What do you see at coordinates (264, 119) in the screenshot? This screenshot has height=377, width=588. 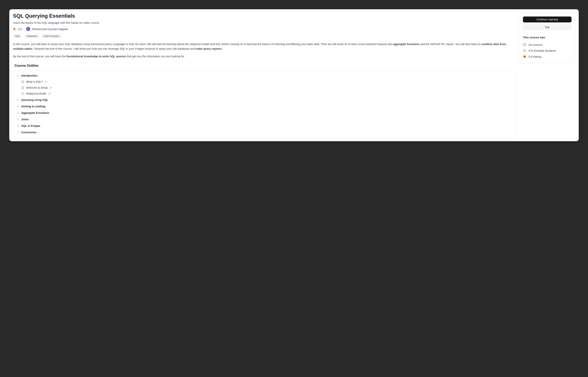 I see `chapter-row: Joins` at bounding box center [264, 119].